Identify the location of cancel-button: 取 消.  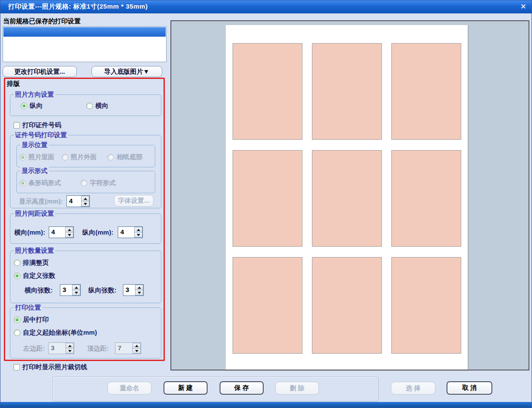
(469, 388).